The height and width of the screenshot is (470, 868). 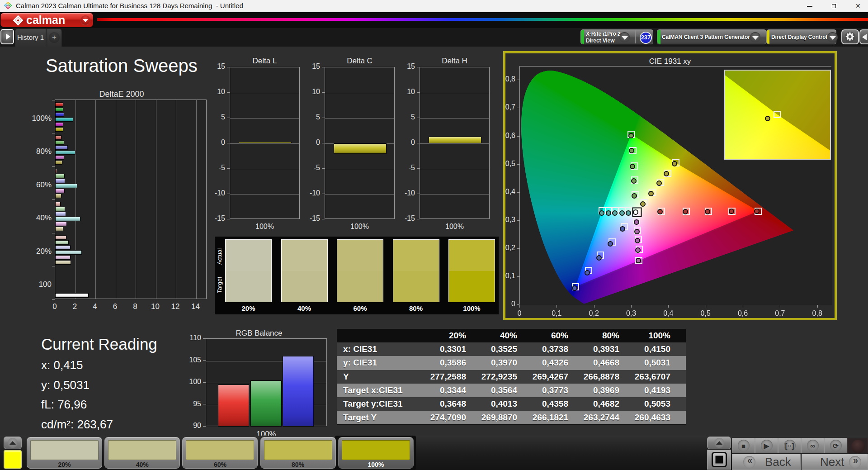 What do you see at coordinates (712, 37) in the screenshot?
I see `pattern-generator-selector: CalMAN Client 3 Pattern Generator` at bounding box center [712, 37].